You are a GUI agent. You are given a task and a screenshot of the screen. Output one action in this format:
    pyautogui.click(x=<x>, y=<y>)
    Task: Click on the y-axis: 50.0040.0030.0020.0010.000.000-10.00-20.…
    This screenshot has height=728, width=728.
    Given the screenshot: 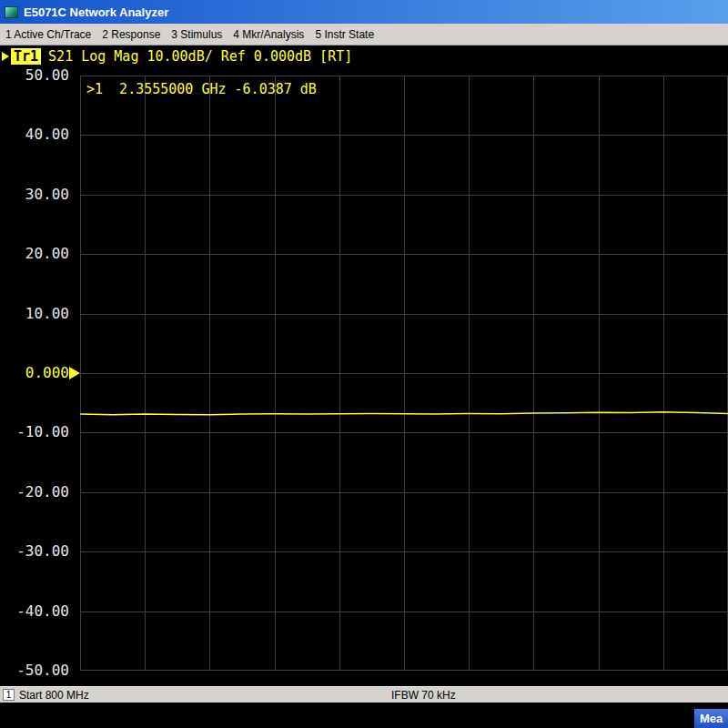 What is the action you would take?
    pyautogui.click(x=35, y=366)
    